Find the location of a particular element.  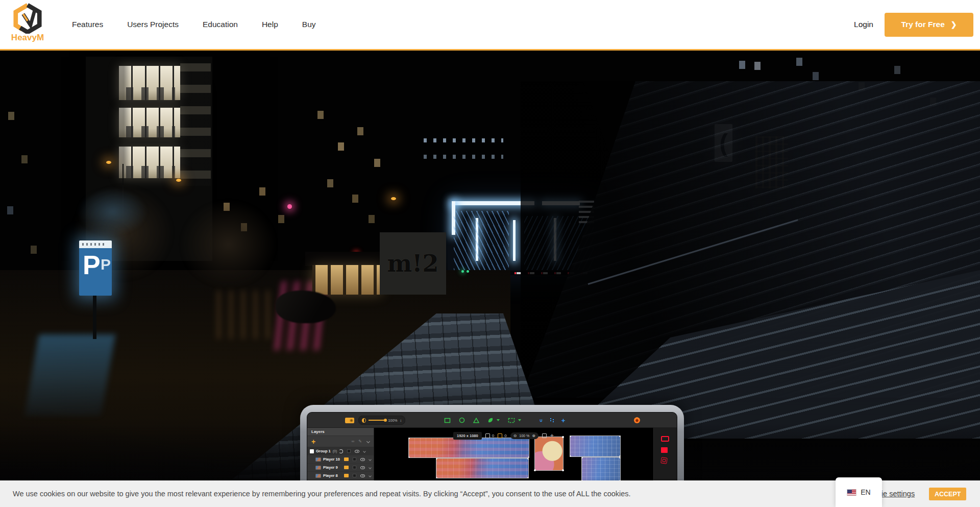

language-selector: EN is located at coordinates (859, 492).